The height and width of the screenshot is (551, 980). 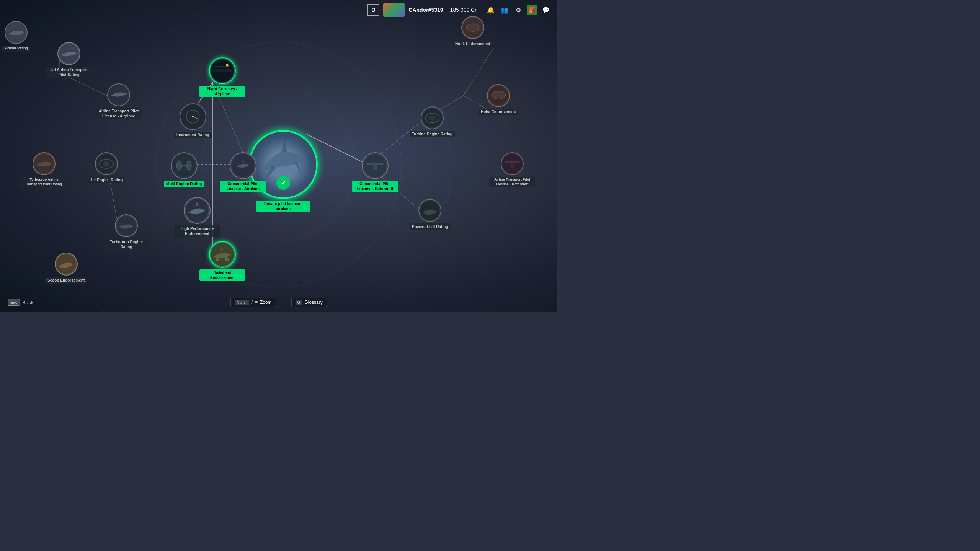 I want to click on back-button: Esc Back, so click(x=21, y=302).